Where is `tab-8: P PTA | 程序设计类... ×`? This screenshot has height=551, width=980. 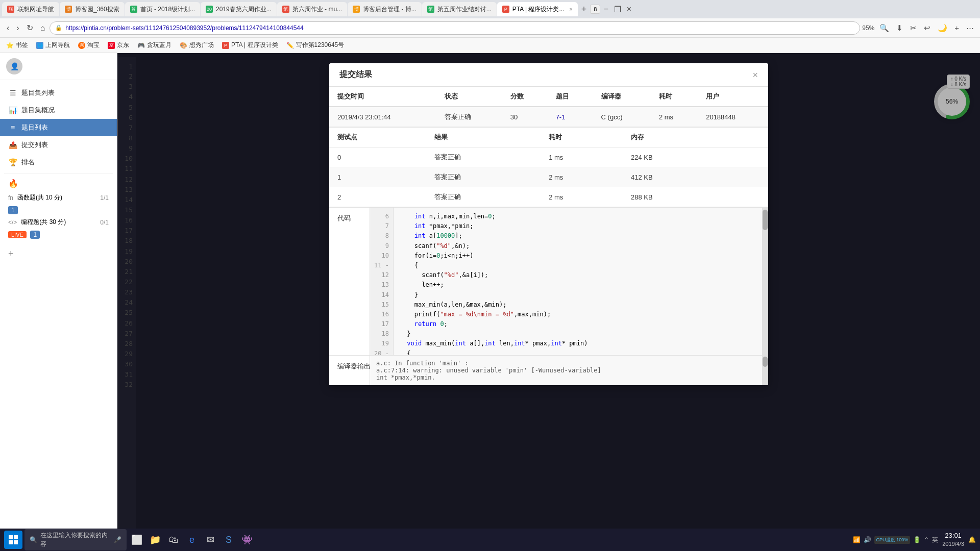
tab-8: P PTA | 程序设计类... × is located at coordinates (537, 9).